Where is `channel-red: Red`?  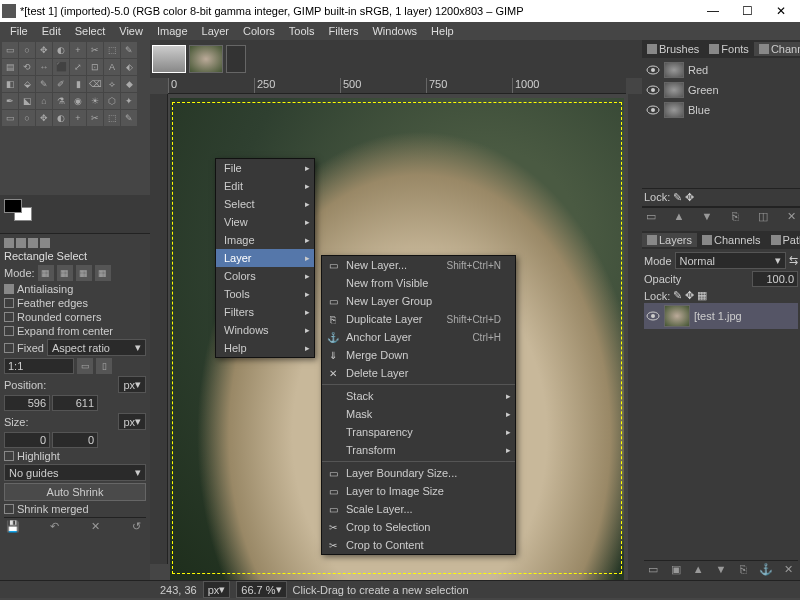
channel-red: Red is located at coordinates (721, 70).